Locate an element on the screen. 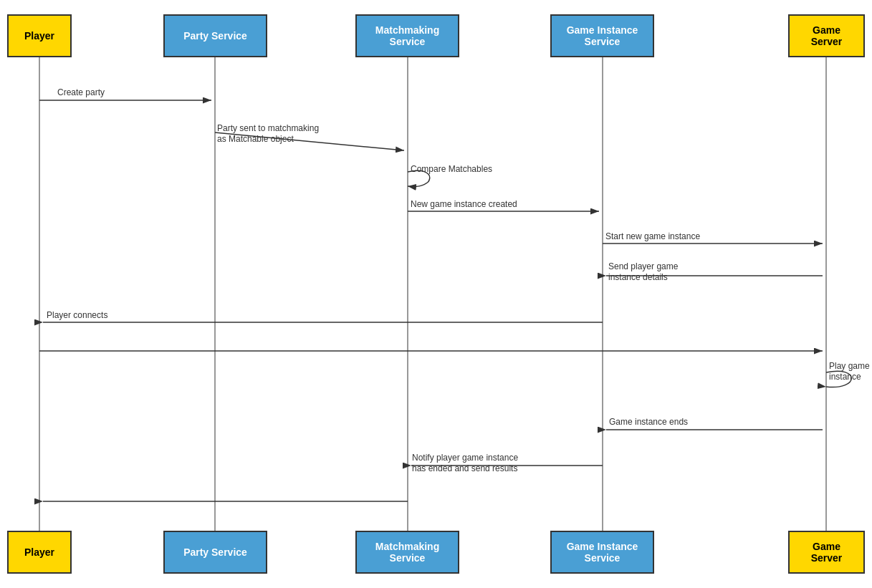 This screenshot has height=588, width=872. svg-text: Play game is located at coordinates (850, 366).